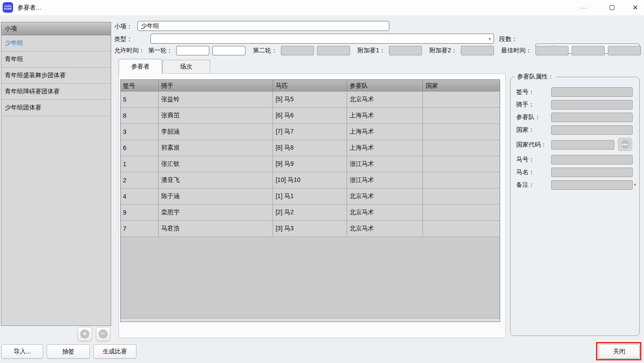 Image resolution: width=644 pixels, height=363 pixels. What do you see at coordinates (575, 130) in the screenshot?
I see `property-row: 国家：` at bounding box center [575, 130].